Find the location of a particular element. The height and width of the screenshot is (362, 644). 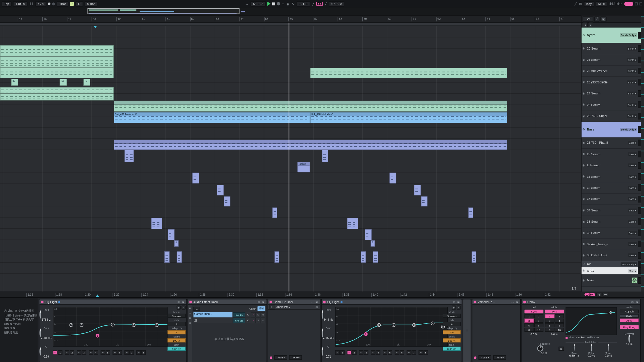

device-folded: ⋮ is located at coordinates (467, 330).